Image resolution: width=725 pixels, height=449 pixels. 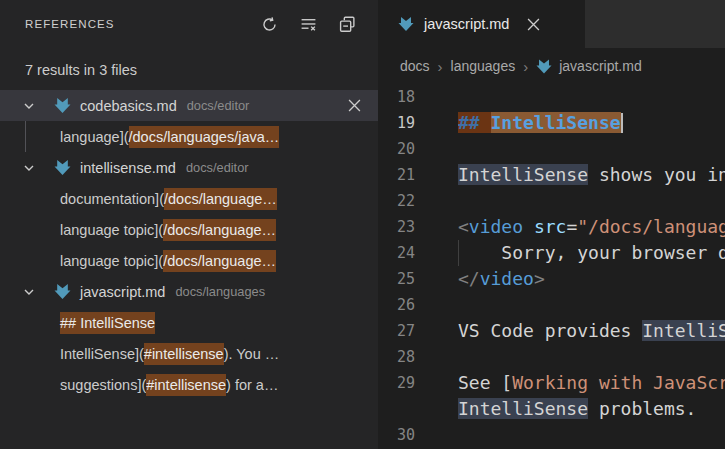 I want to click on line-number: 26, so click(x=418, y=305).